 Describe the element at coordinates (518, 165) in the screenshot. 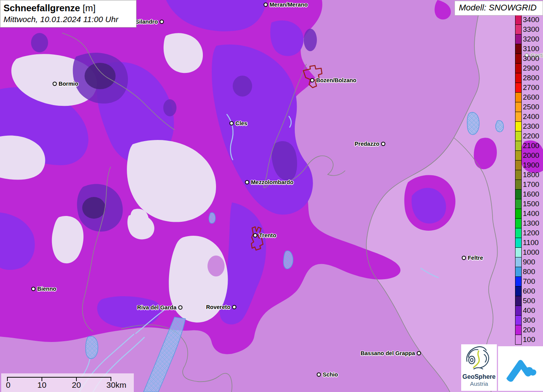

I see `colorbar-cell-1900` at that location.